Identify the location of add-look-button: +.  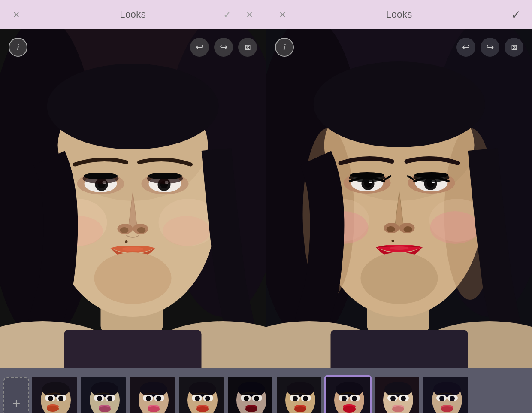
(16, 395).